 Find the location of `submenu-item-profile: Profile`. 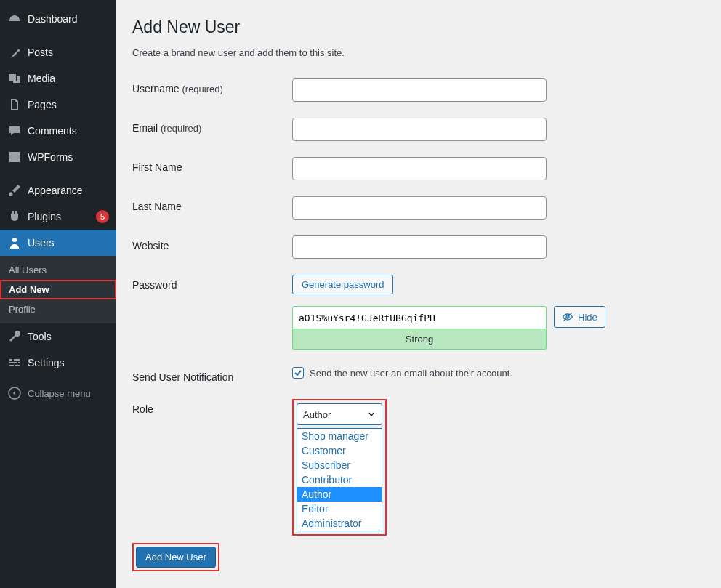

submenu-item-profile: Profile is located at coordinates (58, 310).